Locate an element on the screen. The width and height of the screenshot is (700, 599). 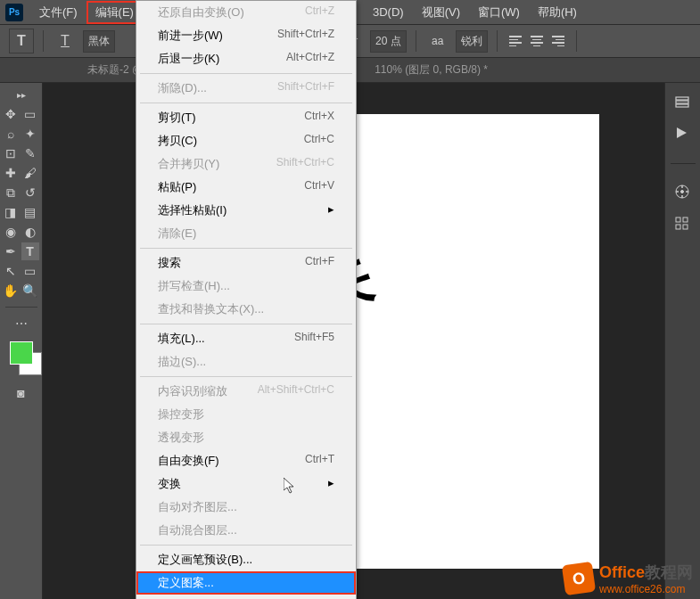
tool-preset: T is located at coordinates (21, 41).